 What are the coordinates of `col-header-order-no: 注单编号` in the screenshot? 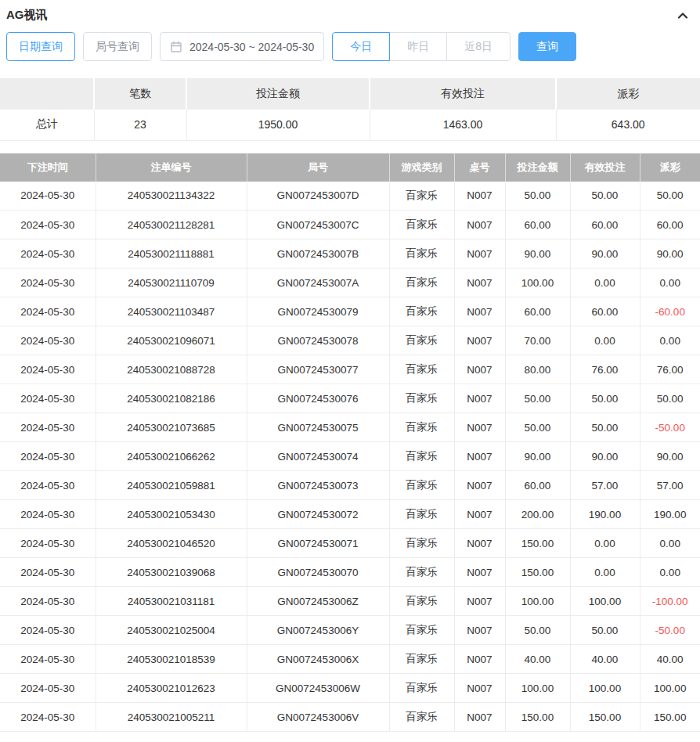 It's located at (171, 167).